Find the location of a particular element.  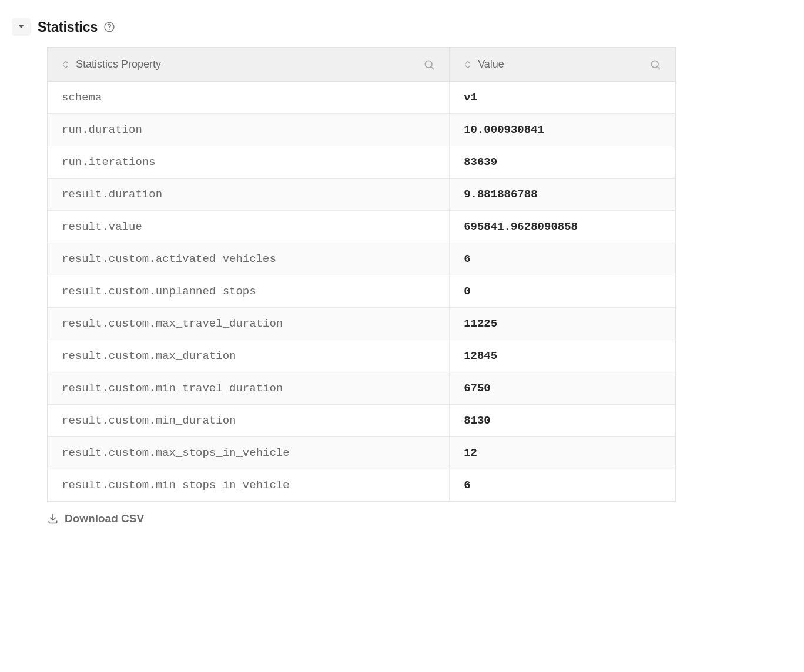

property-cell: result.custom.max_travel_duration is located at coordinates (249, 324).